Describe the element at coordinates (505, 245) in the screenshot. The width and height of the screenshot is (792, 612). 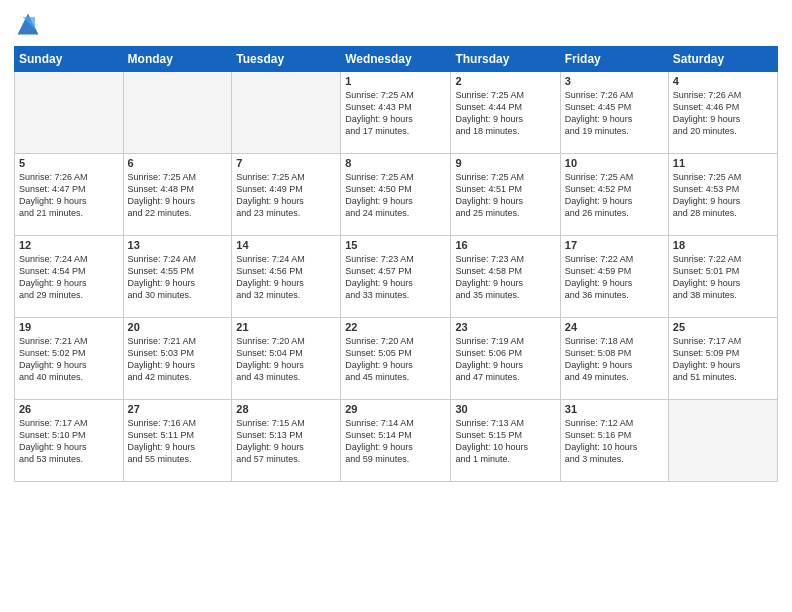
I see `day-number: 16` at that location.